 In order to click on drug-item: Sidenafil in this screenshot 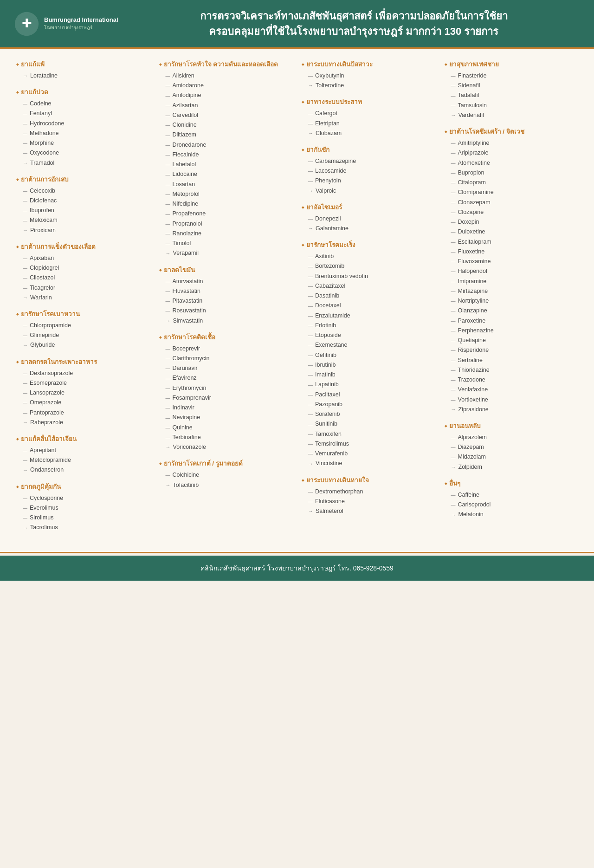, I will do `click(515, 85)`.